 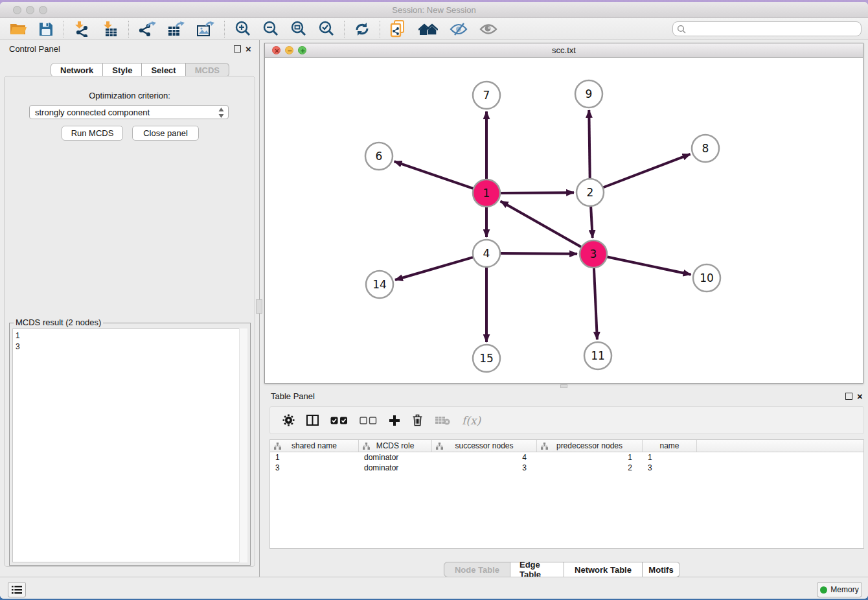 I want to click on memory-label: Memory, so click(x=845, y=590).